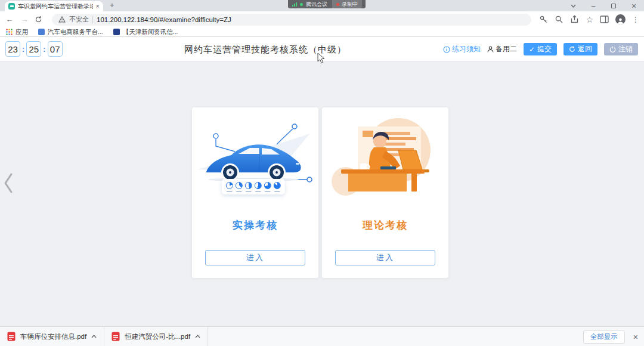 The width and height of the screenshot is (644, 346). Describe the element at coordinates (575, 19) in the screenshot. I see `share-icon` at that location.